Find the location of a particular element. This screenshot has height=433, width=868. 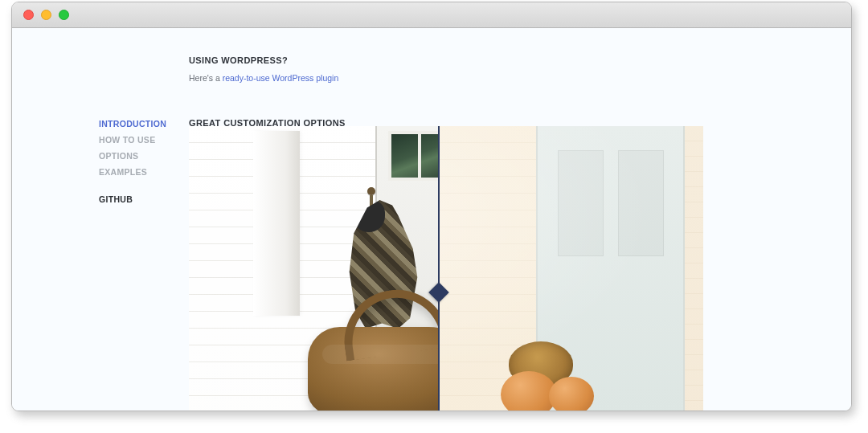

sidebar-item-examples: EXAMPLES is located at coordinates (143, 173).